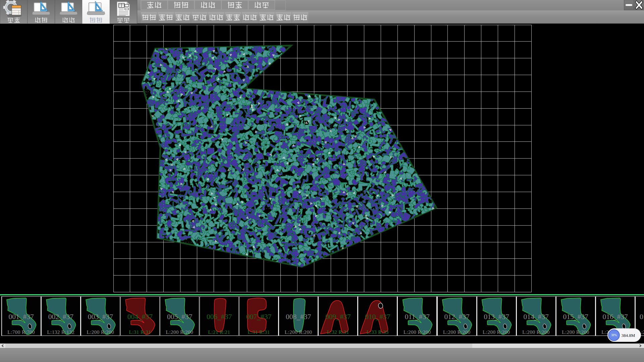 The height and width of the screenshot is (362, 644). What do you see at coordinates (219, 317) in the screenshot?
I see `svg-text: 006_#37` at bounding box center [219, 317].